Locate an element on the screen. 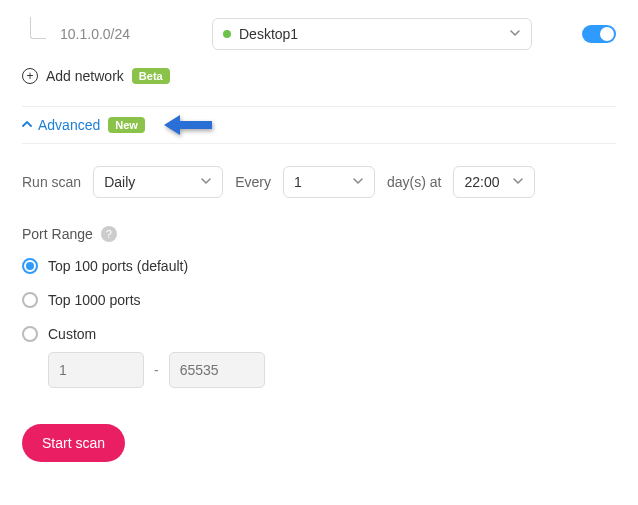 This screenshot has height=505, width=638. advanced-section-toggle: Advanced New is located at coordinates (319, 125).